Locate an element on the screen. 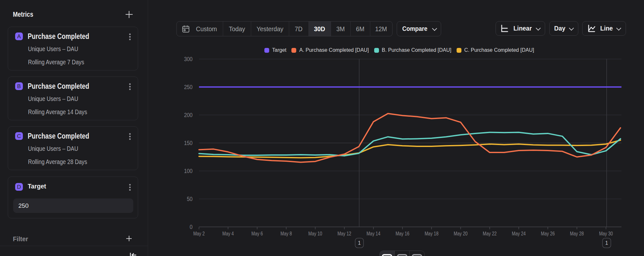 The image size is (644, 256). svg-text: May 28 is located at coordinates (577, 233).